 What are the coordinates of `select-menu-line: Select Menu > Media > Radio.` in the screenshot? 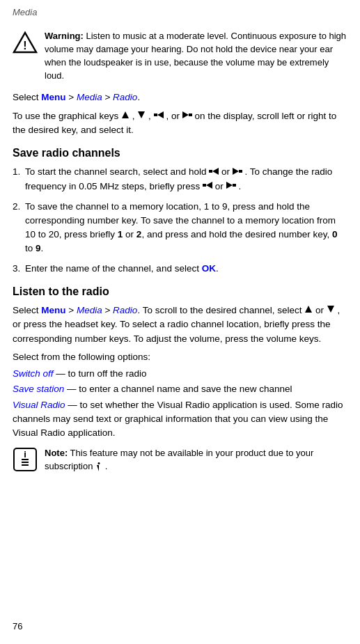 It's located at (180, 97).